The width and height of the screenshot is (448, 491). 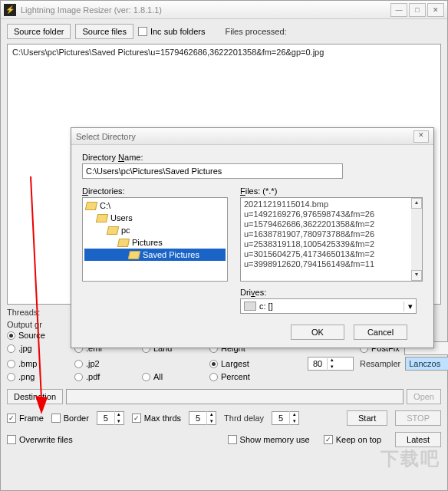 What do you see at coordinates (331, 367) in the screenshot?
I see `spin-down-icon: ▾` at bounding box center [331, 367].